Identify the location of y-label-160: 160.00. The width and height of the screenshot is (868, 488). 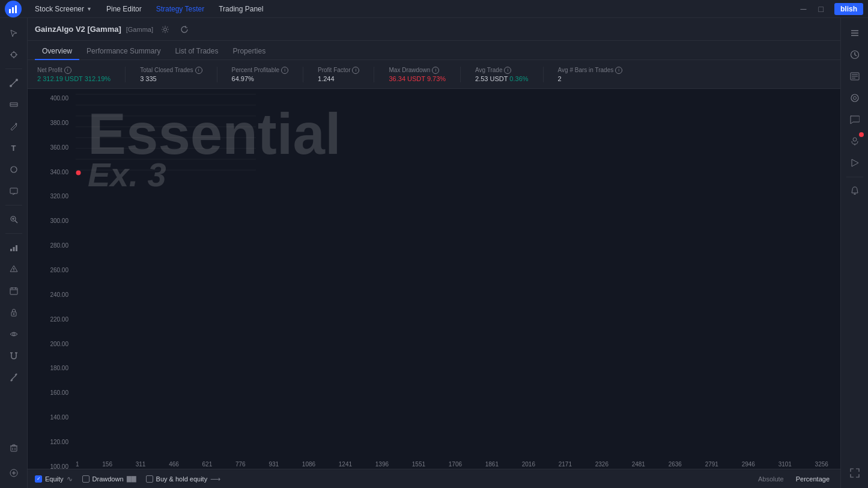
(52, 393).